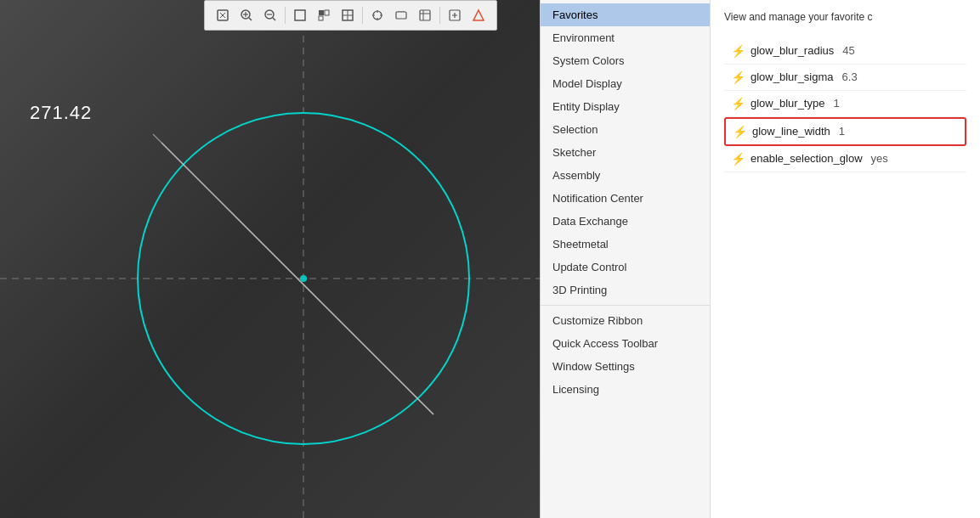  Describe the element at coordinates (348, 15) in the screenshot. I see `wireframe-button` at that location.